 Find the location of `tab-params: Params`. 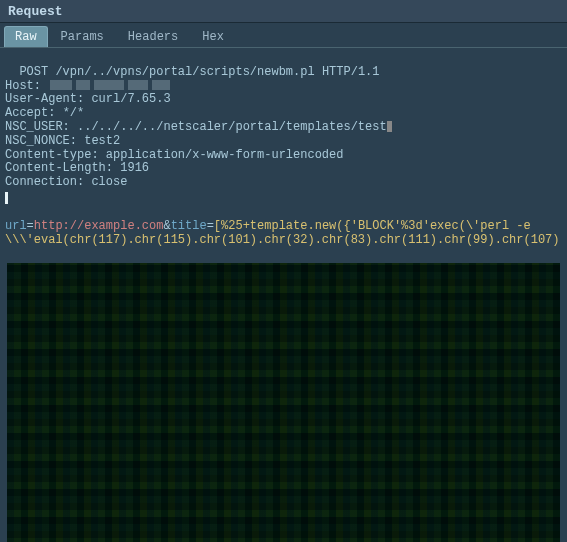

tab-params: Params is located at coordinates (82, 36).